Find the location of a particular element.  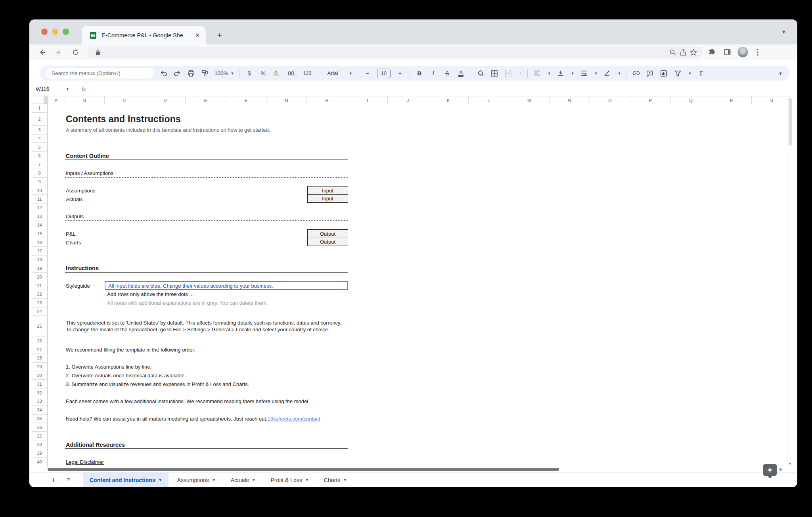

column-header-O: O is located at coordinates (610, 100).